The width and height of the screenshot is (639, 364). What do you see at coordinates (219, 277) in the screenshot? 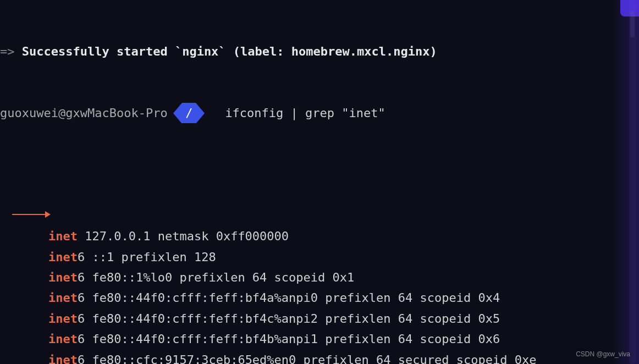
I see `output-text: fe80::1%lo0 prefixlen 64 scopeid 0x1` at bounding box center [219, 277].